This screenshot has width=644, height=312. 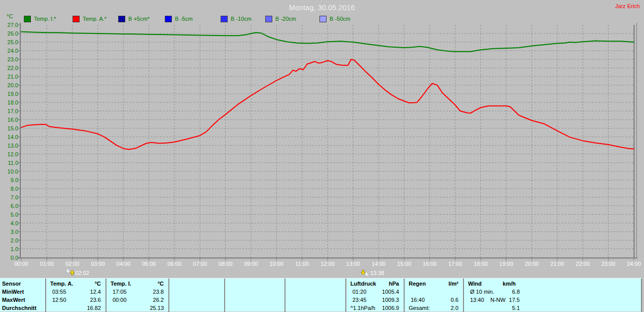 I want to click on svg-text: 13.0, so click(x=13, y=146).